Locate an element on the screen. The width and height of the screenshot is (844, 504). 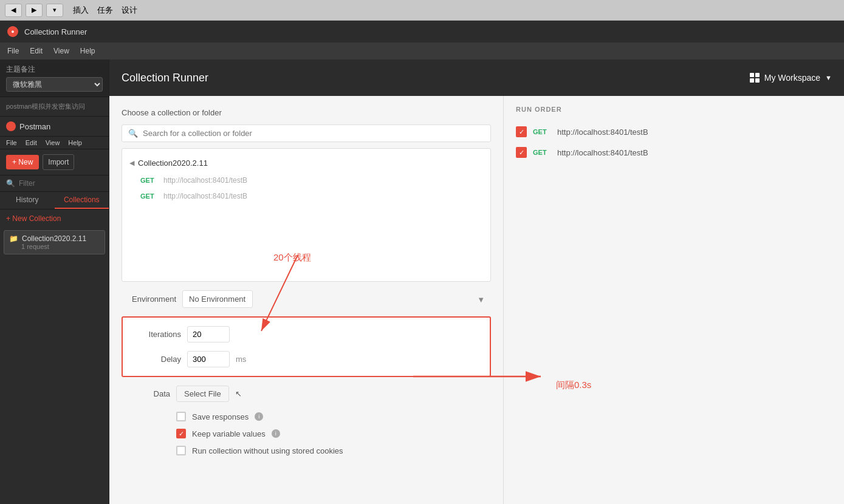
collection-name: Collection2020.2.11 is located at coordinates (54, 239).